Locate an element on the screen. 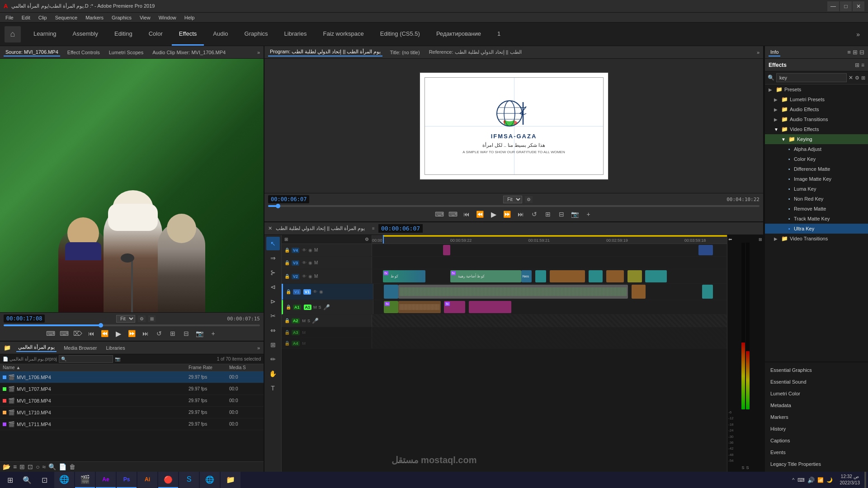  lock-icon-a2: 🔒 is located at coordinates (287, 321).